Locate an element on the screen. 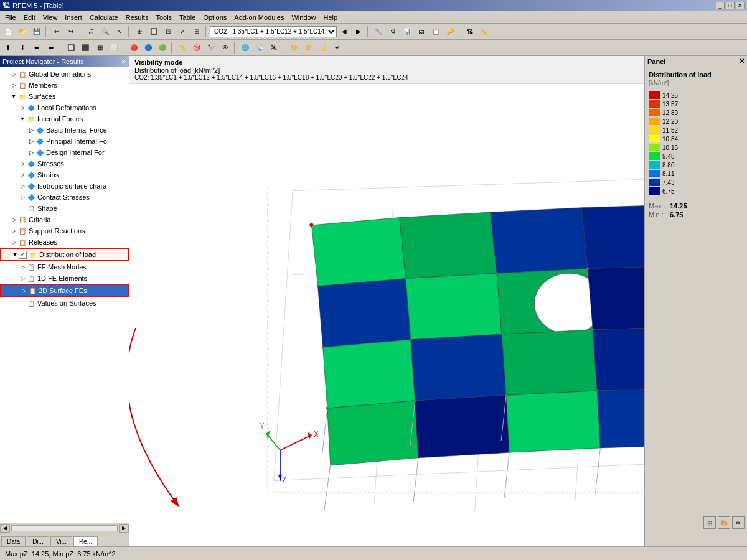  menu-table: Table is located at coordinates (187, 17).